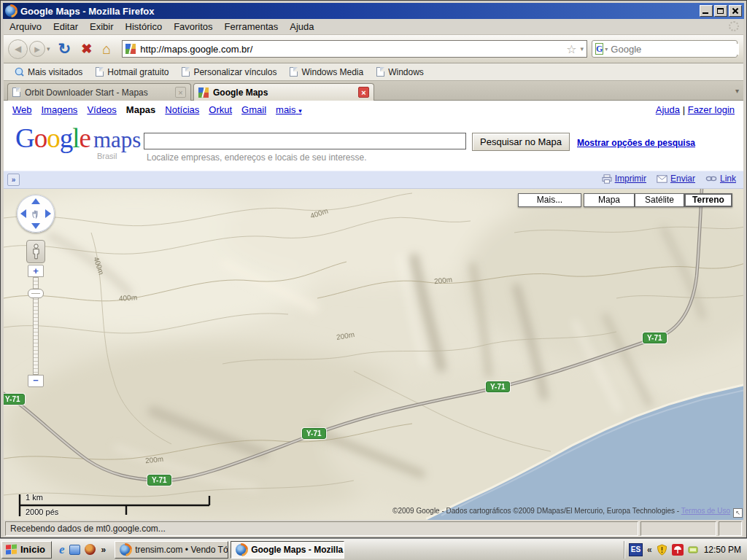 The height and width of the screenshot is (560, 747). Describe the element at coordinates (636, 143) in the screenshot. I see `search-options-link: Mostrar opções de pesquisa` at that location.